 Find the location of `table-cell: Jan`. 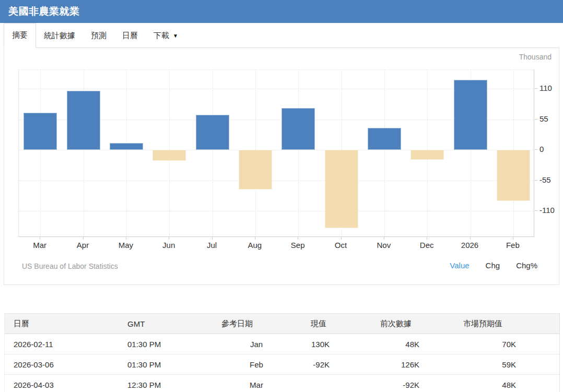

table-cell: Jan is located at coordinates (256, 345).